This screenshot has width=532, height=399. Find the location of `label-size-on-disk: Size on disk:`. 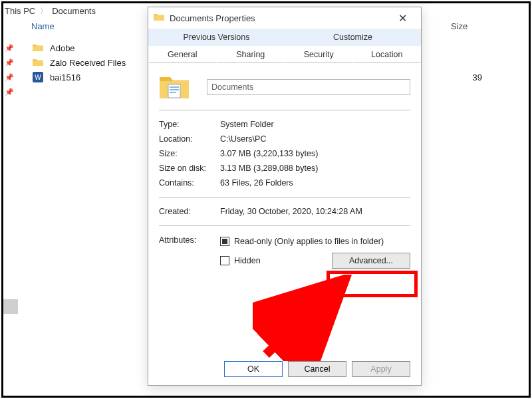

label-size-on-disk: Size on disk: is located at coordinates (190, 168).